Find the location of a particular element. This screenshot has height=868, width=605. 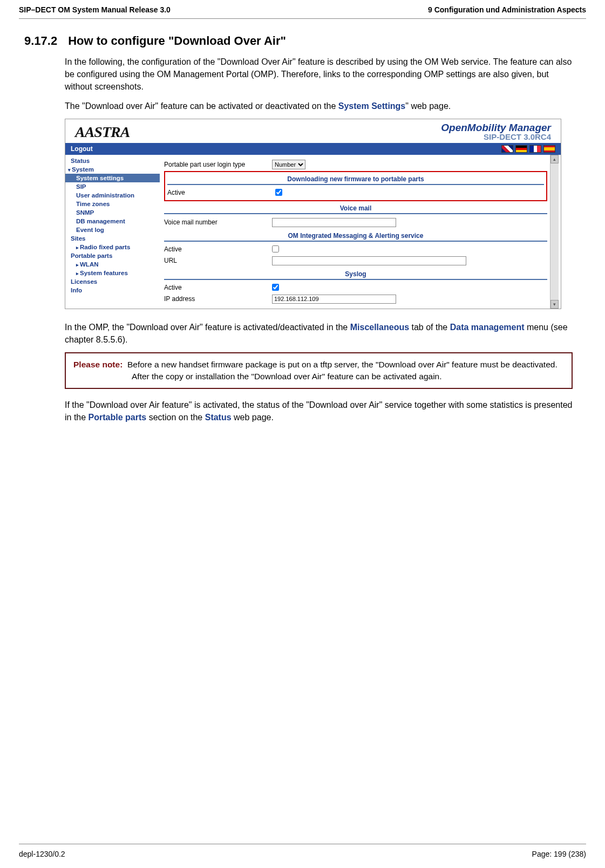

link-status: Status is located at coordinates (218, 418).